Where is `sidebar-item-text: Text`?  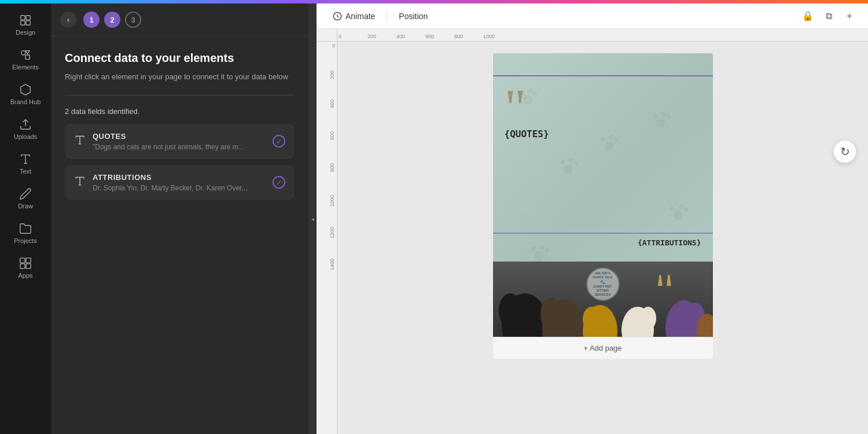
sidebar-item-text: Text is located at coordinates (25, 164).